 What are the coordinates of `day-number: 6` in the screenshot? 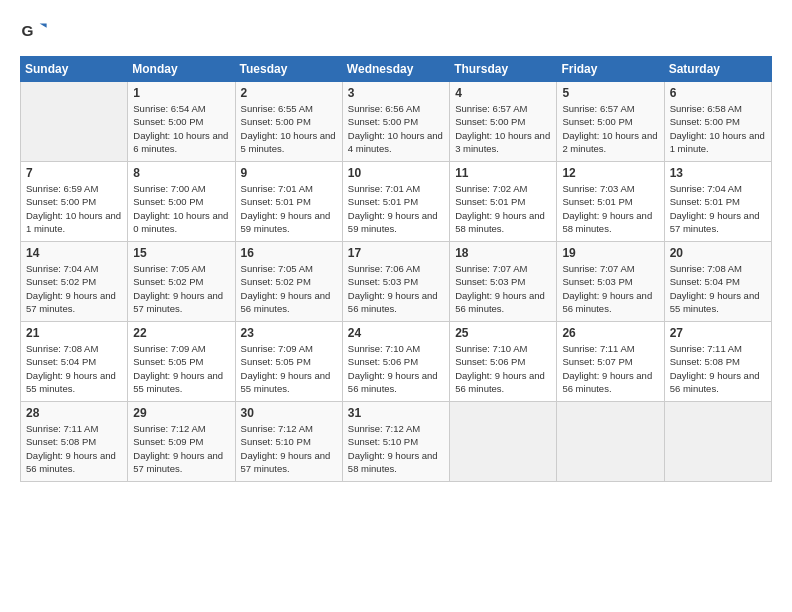 It's located at (718, 93).